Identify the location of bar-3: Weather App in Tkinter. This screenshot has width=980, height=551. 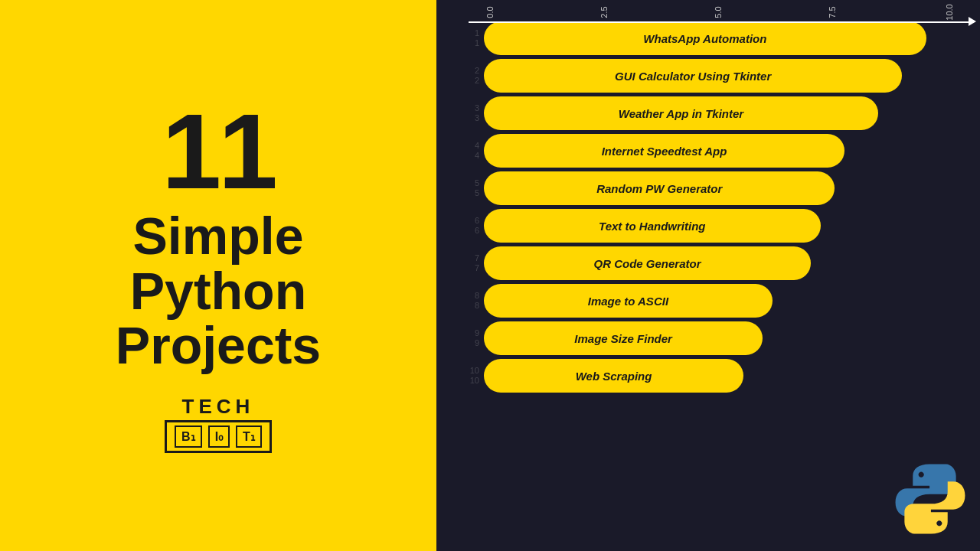
(681, 113).